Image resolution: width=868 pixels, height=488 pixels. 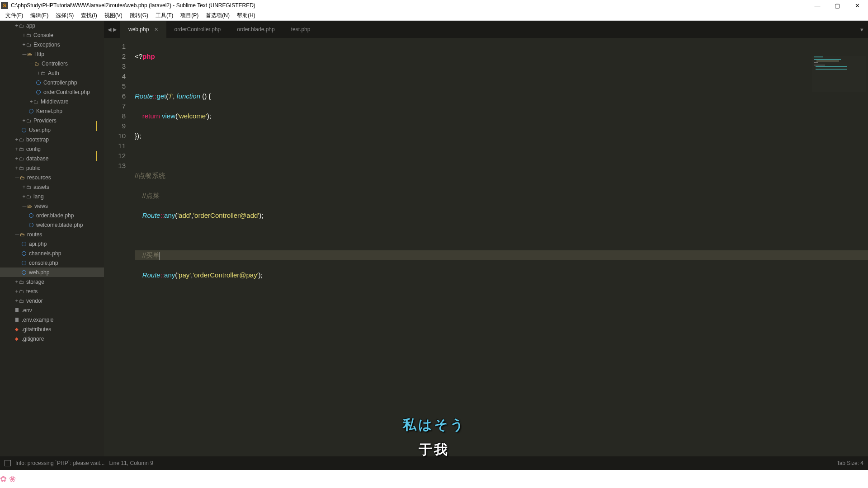 What do you see at coordinates (39, 15) in the screenshot?
I see `menu-edit: 编辑(E)` at bounding box center [39, 15].